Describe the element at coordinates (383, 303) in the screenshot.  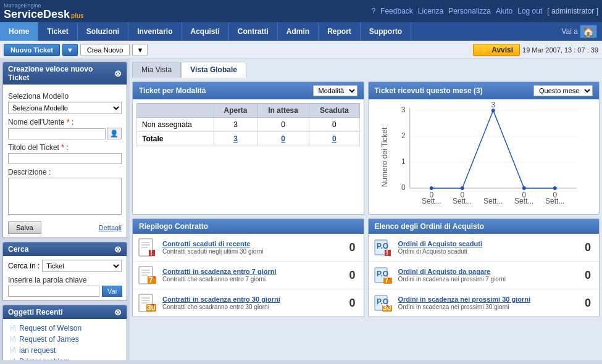
I see `po-30day-icon: P.O 30` at that location.